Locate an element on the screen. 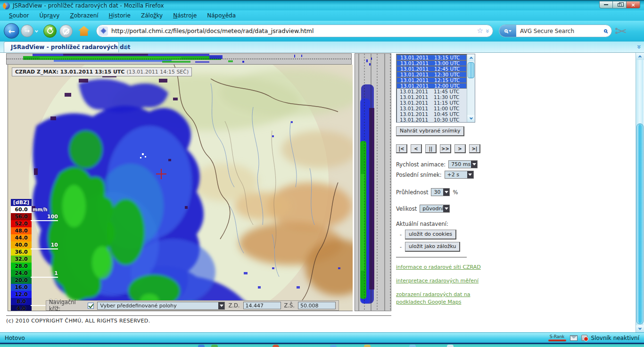 The height and width of the screenshot is (347, 644). forward-button: → is located at coordinates (27, 31).